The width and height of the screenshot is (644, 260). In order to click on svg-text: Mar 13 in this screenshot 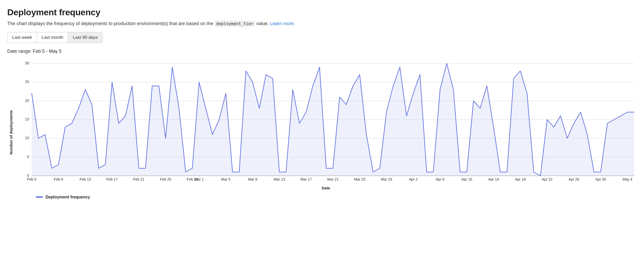, I will do `click(279, 179)`.